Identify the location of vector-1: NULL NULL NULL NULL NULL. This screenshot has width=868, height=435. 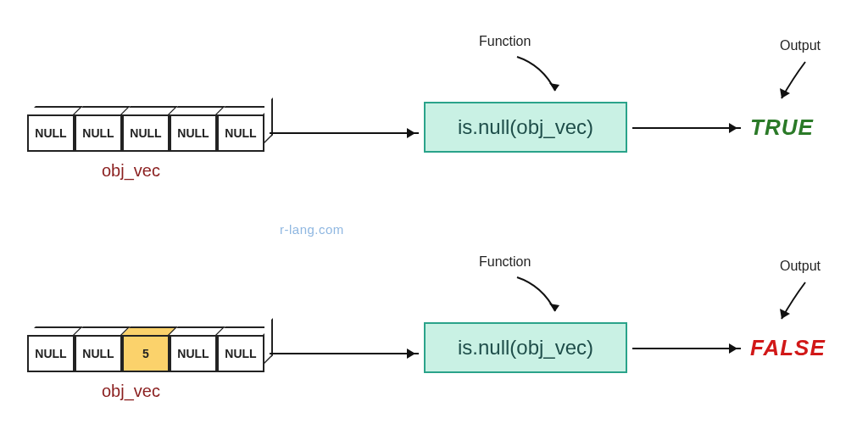
(146, 133).